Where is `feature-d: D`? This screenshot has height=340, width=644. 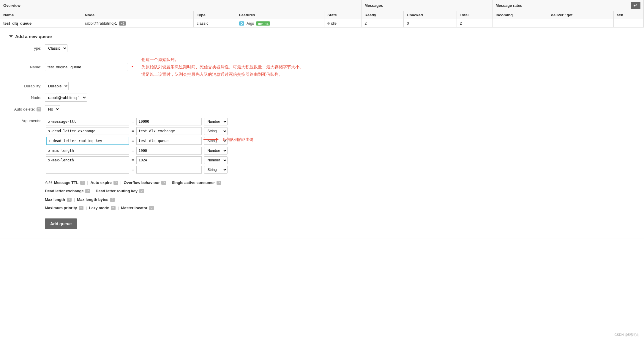 feature-d: D is located at coordinates (242, 23).